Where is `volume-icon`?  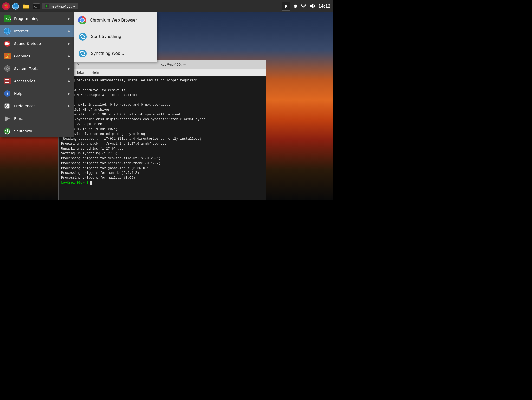 volume-icon is located at coordinates (312, 6).